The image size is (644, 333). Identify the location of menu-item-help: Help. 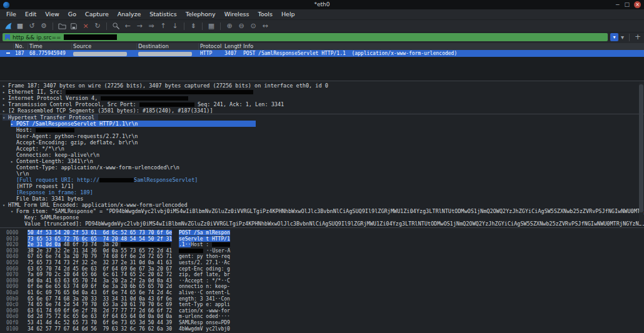
(288, 14).